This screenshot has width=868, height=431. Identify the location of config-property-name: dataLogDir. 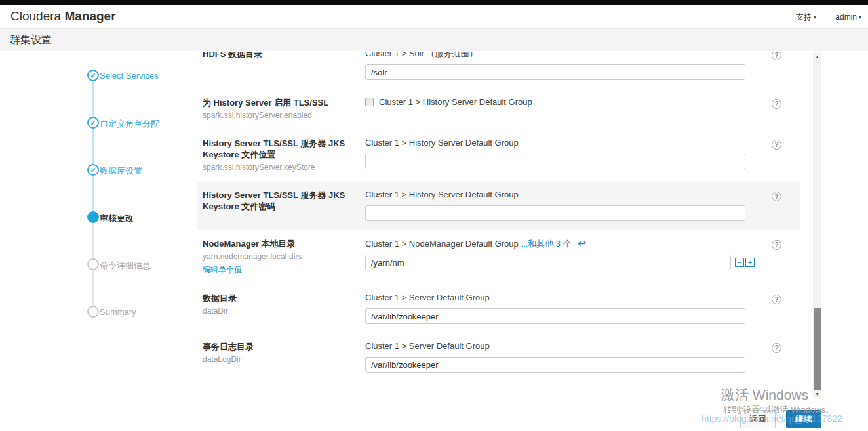
(279, 359).